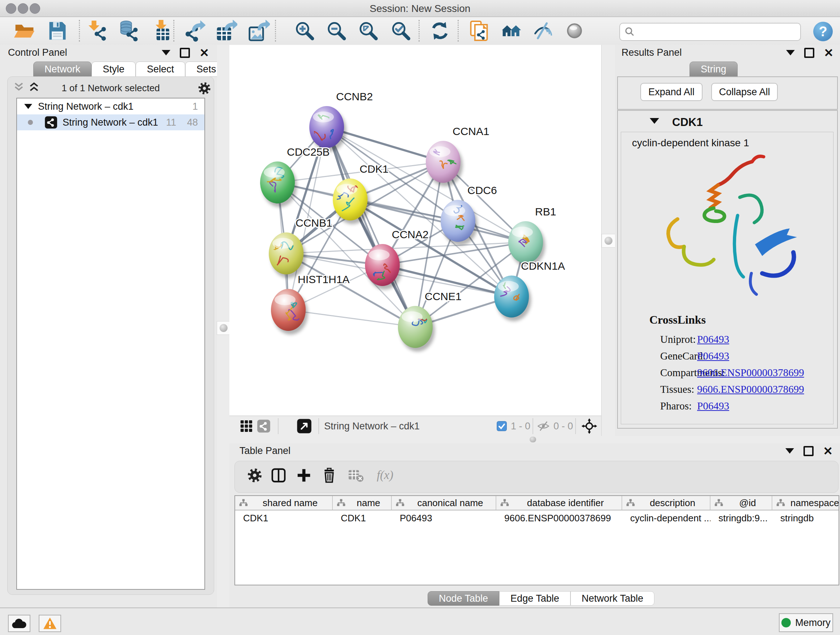  Describe the element at coordinates (744, 339) in the screenshot. I see `crosslink-row: Uniprot:P06493` at that location.